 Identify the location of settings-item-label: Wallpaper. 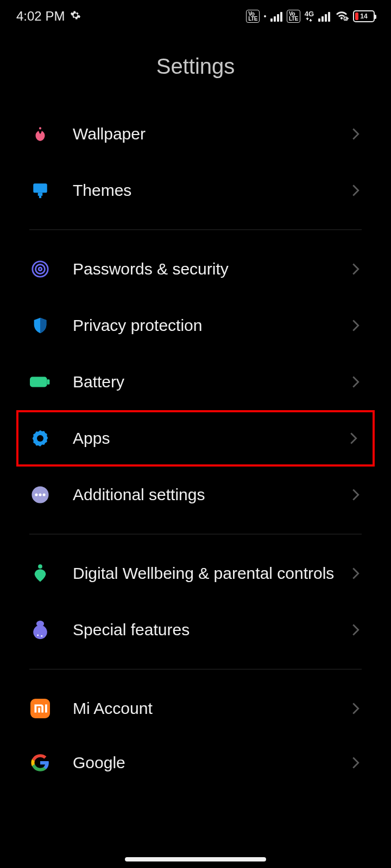
(200, 134).